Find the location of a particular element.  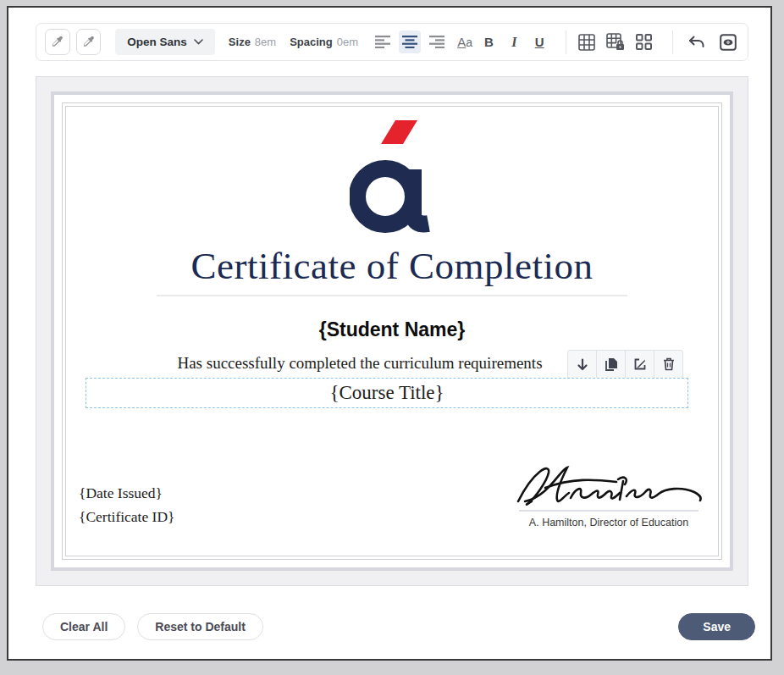

align-left-button is located at coordinates (383, 42).